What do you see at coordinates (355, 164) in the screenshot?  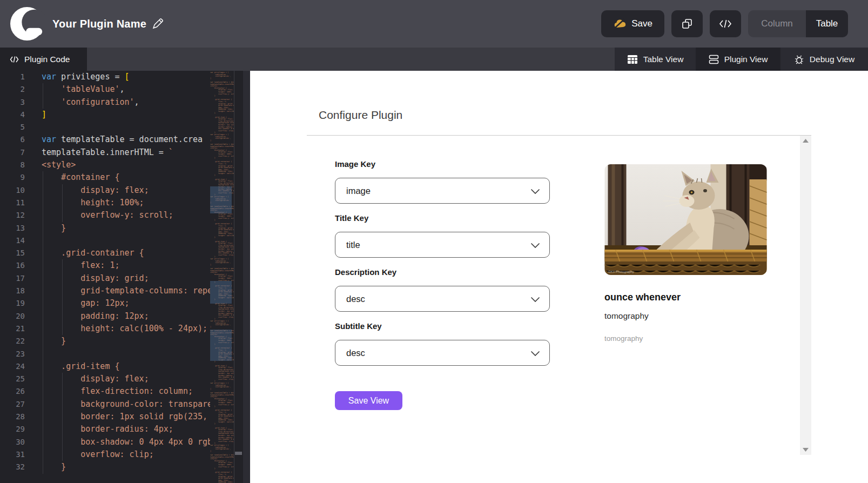 I see `image-key-label: Image Key` at bounding box center [355, 164].